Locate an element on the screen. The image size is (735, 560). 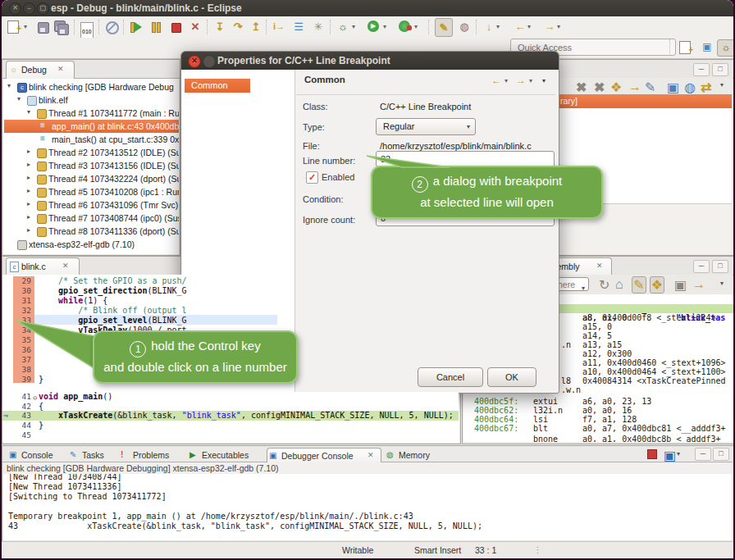
collapse-all-icon: ◍ is located at coordinates (690, 87).